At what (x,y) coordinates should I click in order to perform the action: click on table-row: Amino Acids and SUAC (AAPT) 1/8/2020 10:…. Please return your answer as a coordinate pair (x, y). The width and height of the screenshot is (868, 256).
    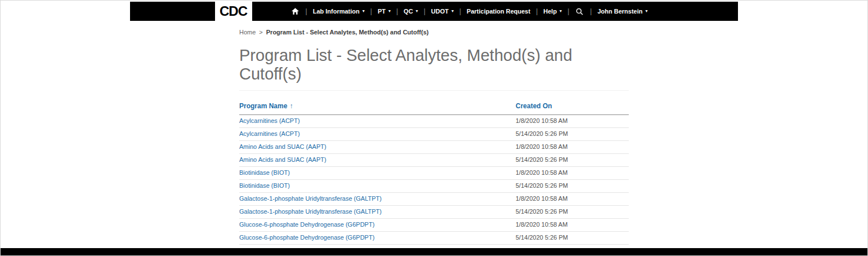
    Looking at the image, I should click on (434, 148).